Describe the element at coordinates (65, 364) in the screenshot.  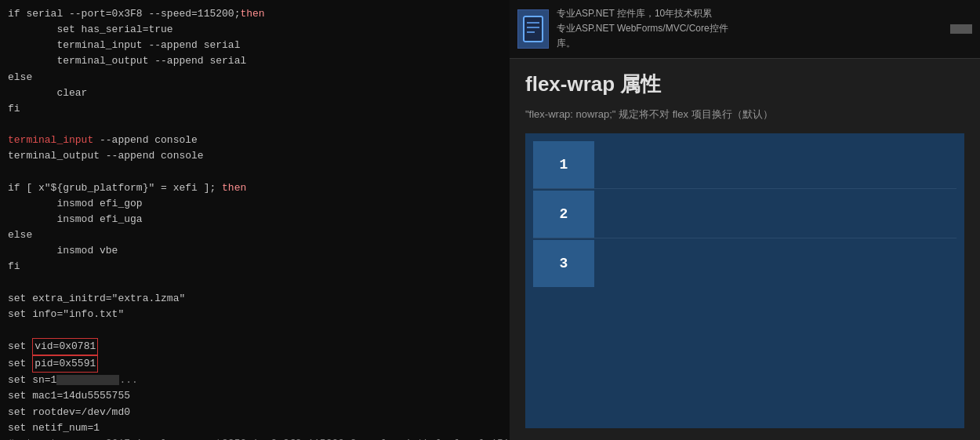
I see `pid-highlight: pid=0x5591` at that location.